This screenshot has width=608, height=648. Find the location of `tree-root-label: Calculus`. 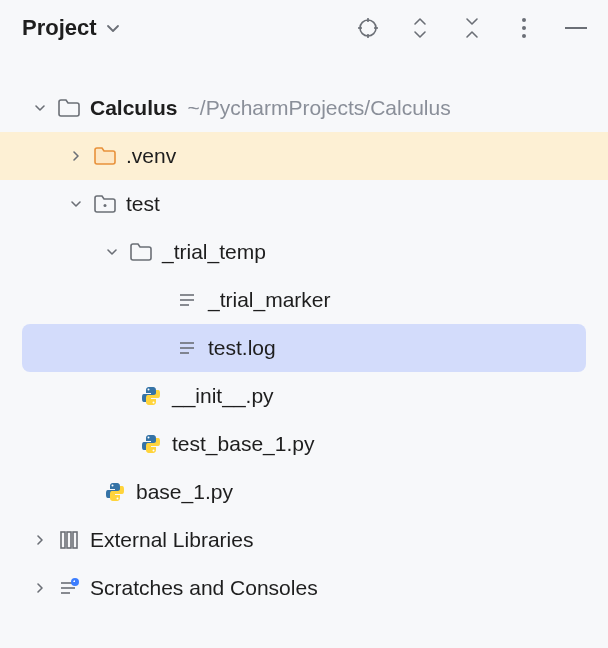

tree-root-label: Calculus is located at coordinates (134, 108).